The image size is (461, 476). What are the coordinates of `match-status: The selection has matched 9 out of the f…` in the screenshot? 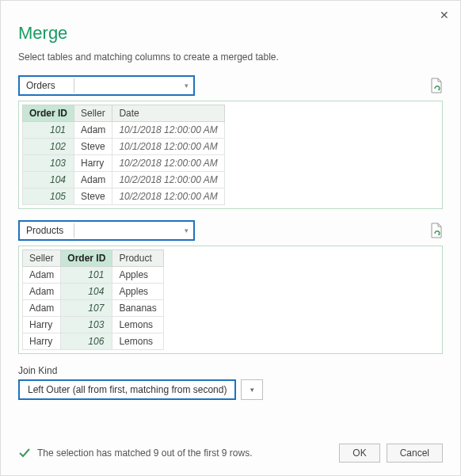 It's located at (185, 453).